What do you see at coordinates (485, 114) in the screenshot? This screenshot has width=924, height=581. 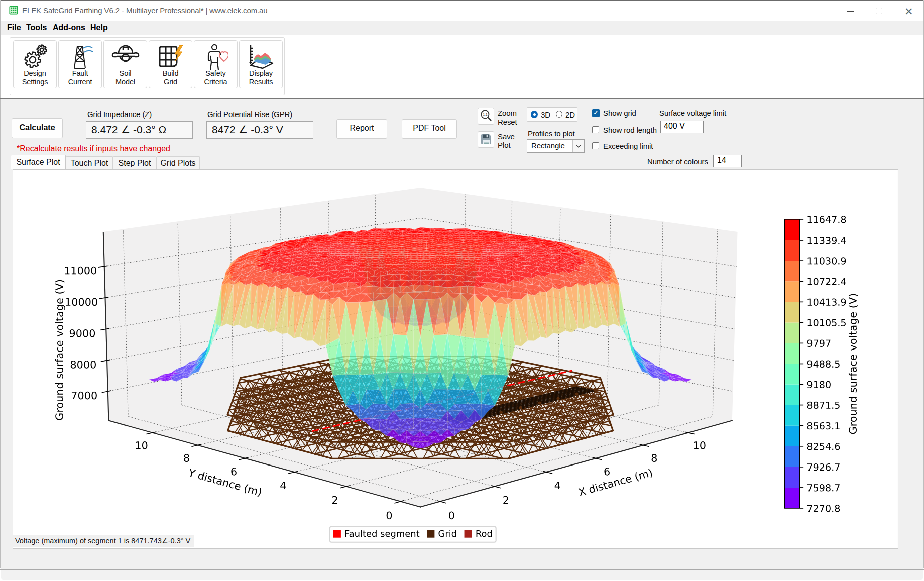 I see `svg-text: 1:1` at bounding box center [485, 114].